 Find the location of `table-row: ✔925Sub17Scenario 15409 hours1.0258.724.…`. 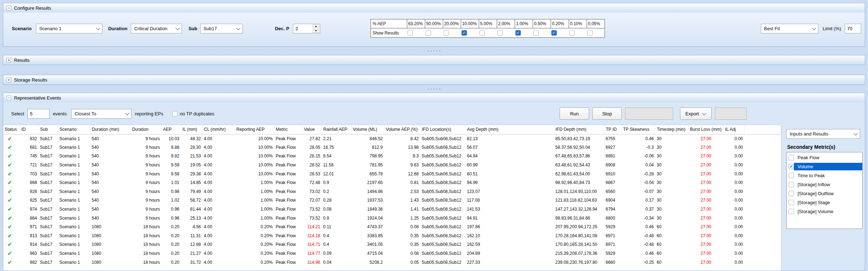

table-row: ✔925Sub17Scenario 15409 hours1.0258.724.… is located at coordinates (392, 201).